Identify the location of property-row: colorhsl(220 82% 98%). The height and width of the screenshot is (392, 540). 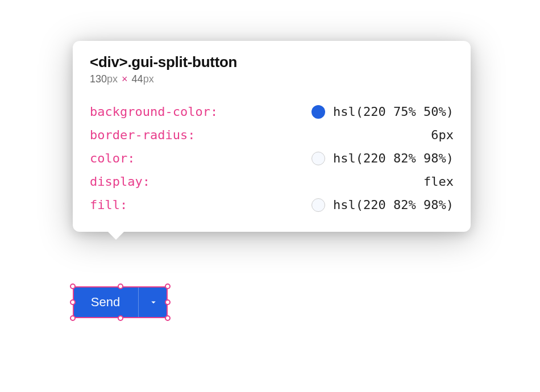
(272, 159).